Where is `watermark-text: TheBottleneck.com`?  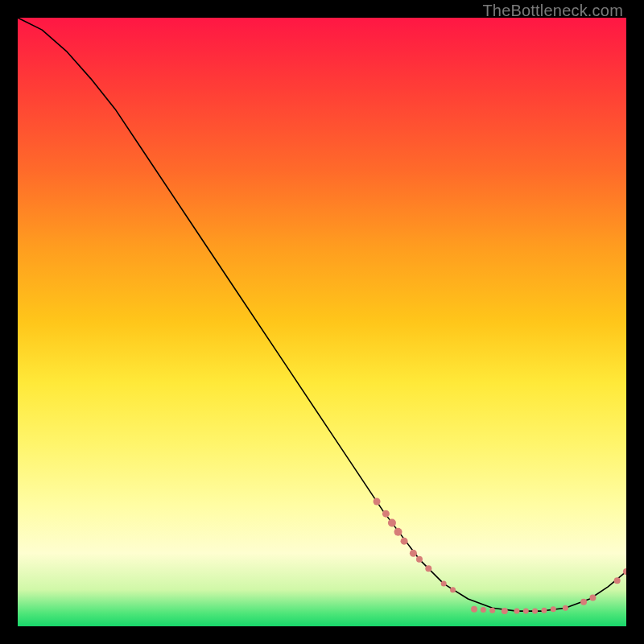 watermark-text: TheBottleneck.com is located at coordinates (552, 11).